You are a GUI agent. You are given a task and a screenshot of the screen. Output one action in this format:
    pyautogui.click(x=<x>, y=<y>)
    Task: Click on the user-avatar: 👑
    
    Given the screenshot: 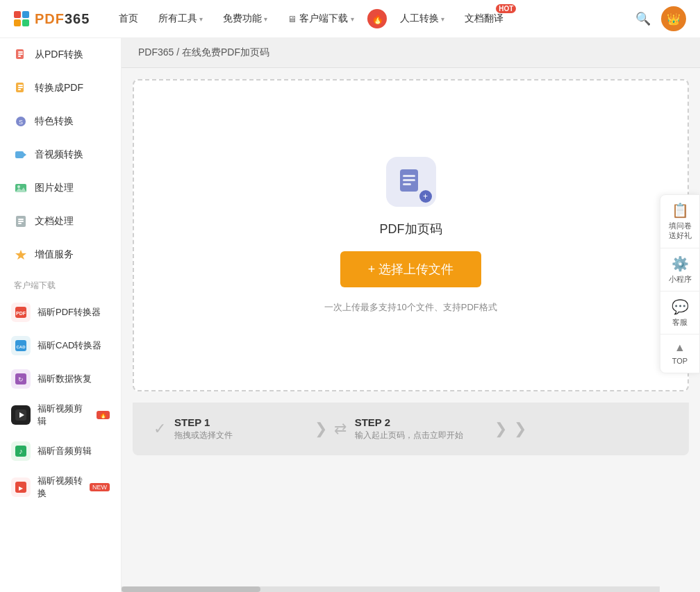 What is the action you would take?
    pyautogui.click(x=674, y=19)
    